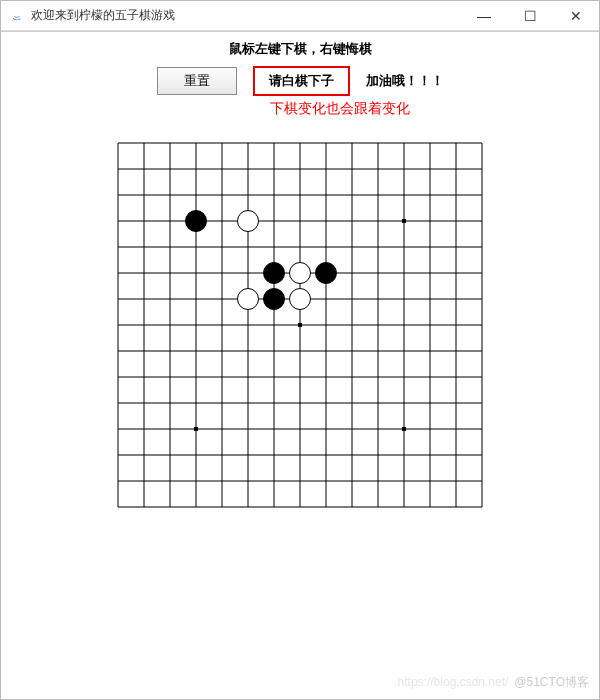 This screenshot has width=600, height=700. I want to click on toolbar: 重置 请白棋下子 加油哦！！！, so click(300, 81).